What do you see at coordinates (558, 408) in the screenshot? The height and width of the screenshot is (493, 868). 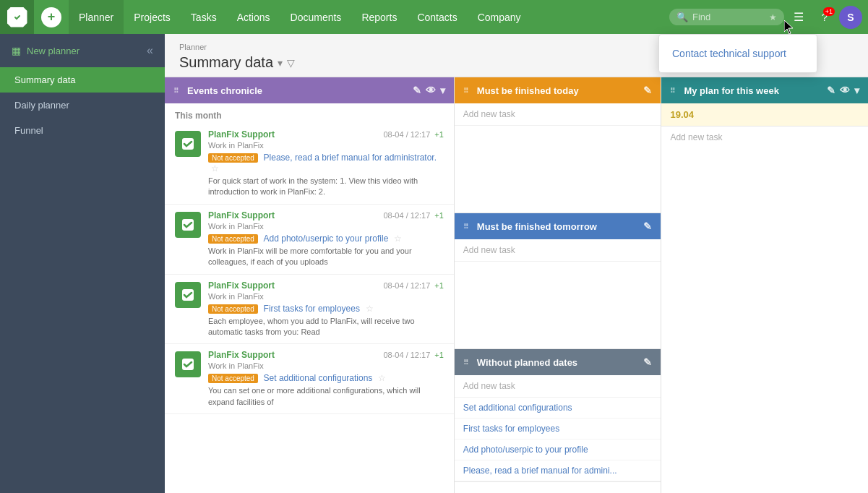 I see `task-link-item: Set additional configurations` at bounding box center [558, 408].